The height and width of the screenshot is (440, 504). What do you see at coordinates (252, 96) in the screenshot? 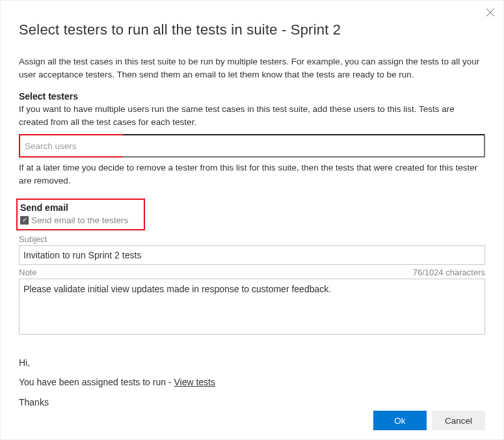
I see `select-testers-heading: Select testers` at bounding box center [252, 96].